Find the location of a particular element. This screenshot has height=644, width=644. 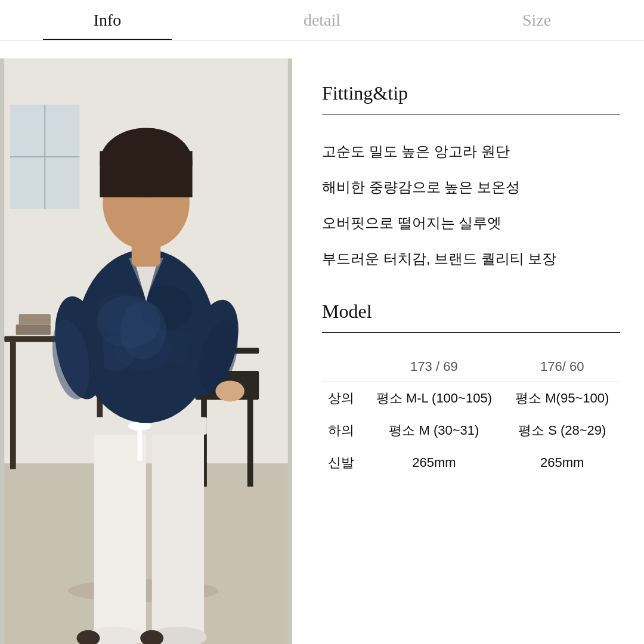

row-sangui-col2: 평소 M(95~100) is located at coordinates (562, 398).